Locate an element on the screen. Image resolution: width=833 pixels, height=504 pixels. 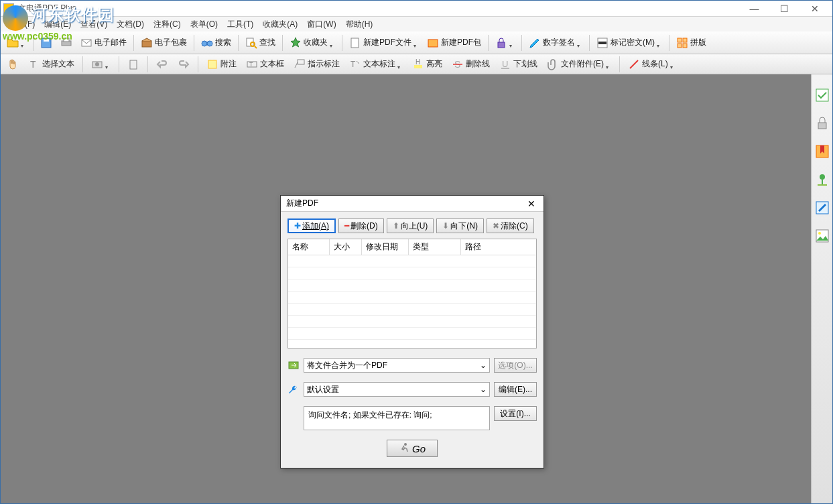
menubar: 文件(F) 编辑(E) 查看(V) 文档(D) 注释(C) 表单(O) 工具(T… is located at coordinates (417, 24).